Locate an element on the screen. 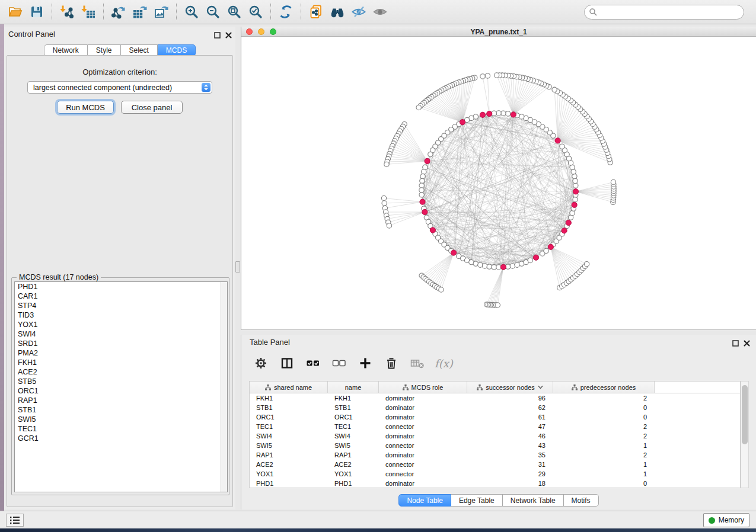 The height and width of the screenshot is (532, 756). mcds-result-item: ORC1 is located at coordinates (121, 391).